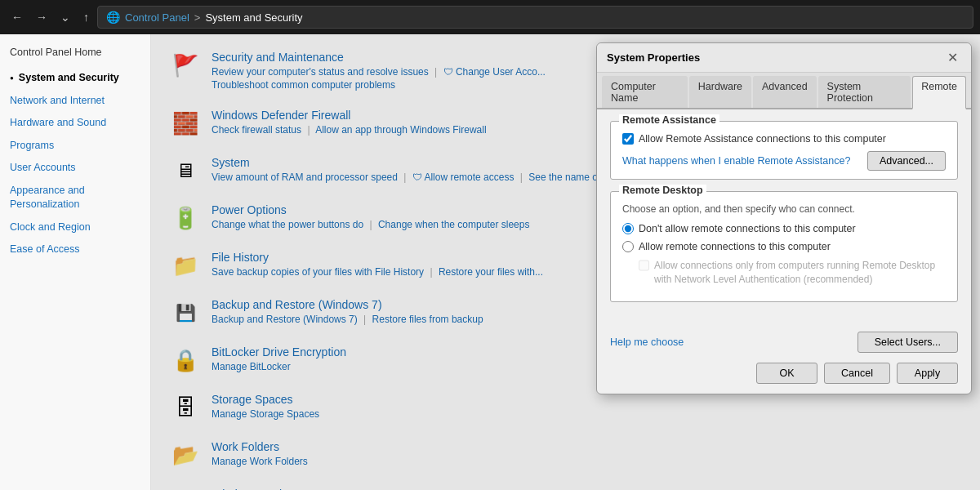 This screenshot has height=490, width=980. I want to click on remote-assistance-advanced-button: Advanced..., so click(906, 161).